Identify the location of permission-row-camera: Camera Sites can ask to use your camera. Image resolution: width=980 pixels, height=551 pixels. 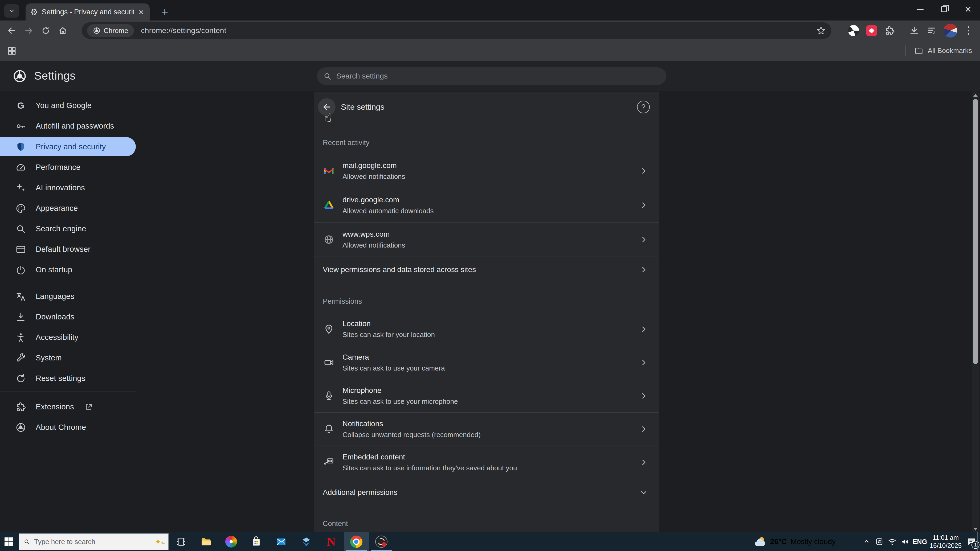
(487, 362).